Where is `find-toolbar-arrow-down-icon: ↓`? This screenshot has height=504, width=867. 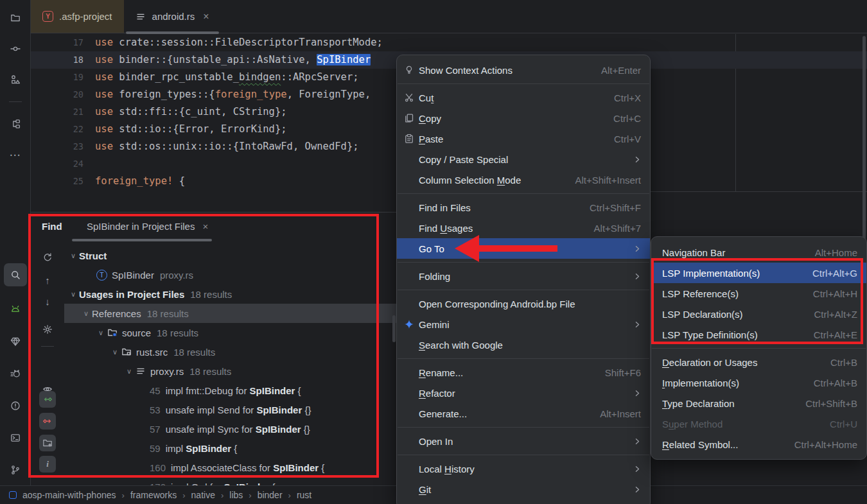
find-toolbar-arrow-down-icon: ↓ is located at coordinates (48, 301).